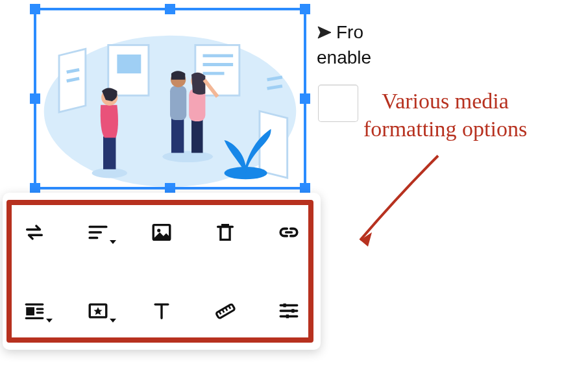  Describe the element at coordinates (305, 9) in the screenshot. I see `resize-handle-top-right` at that location.